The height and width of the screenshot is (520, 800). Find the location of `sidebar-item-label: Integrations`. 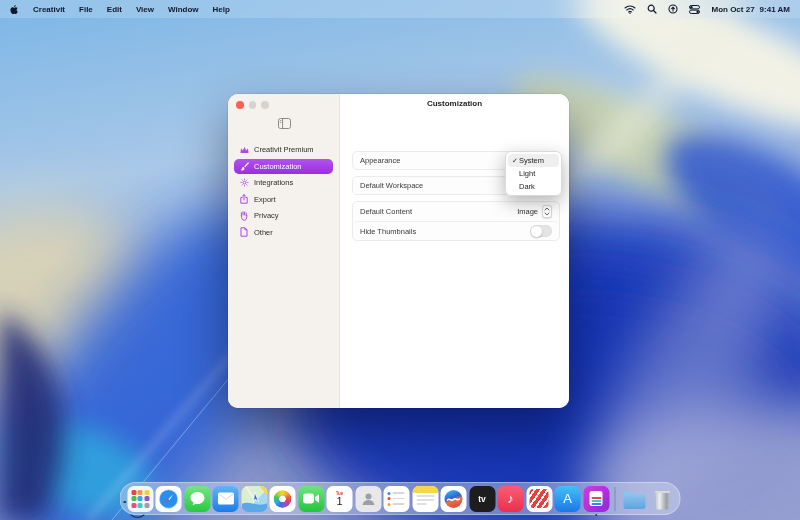

sidebar-item-label: Integrations is located at coordinates (274, 182).